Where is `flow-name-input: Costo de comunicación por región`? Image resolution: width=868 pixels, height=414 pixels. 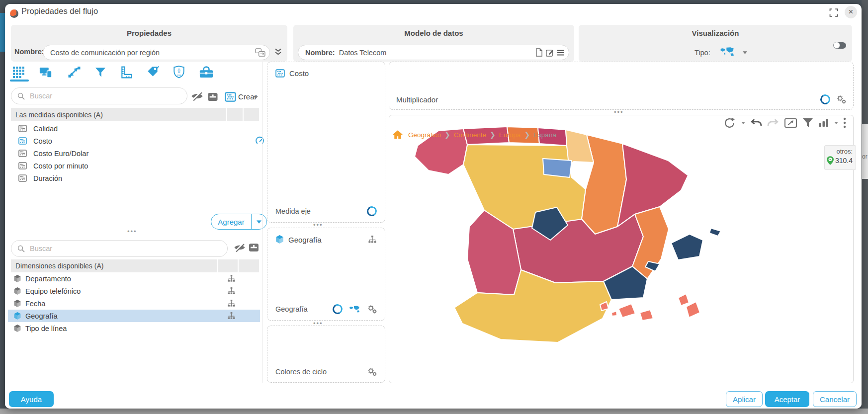
flow-name-input: Costo de comunicación por región is located at coordinates (156, 53).